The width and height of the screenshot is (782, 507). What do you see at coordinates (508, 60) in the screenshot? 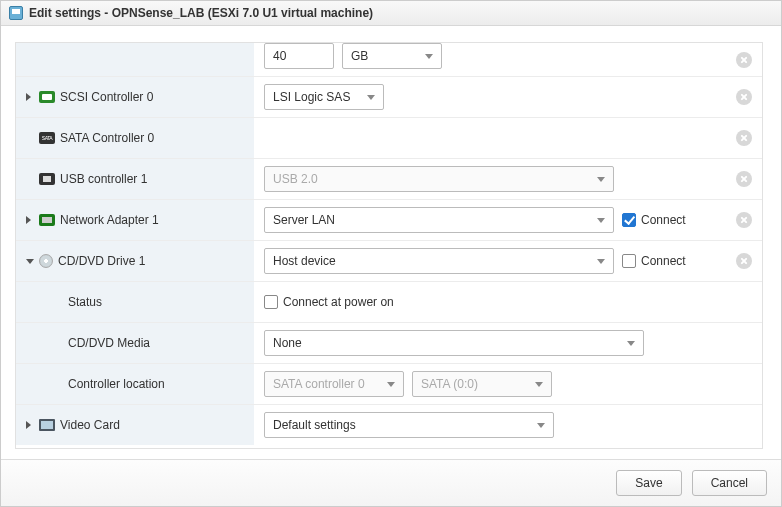
I see `hard-disk-value-cell: 40 GB` at bounding box center [508, 60].